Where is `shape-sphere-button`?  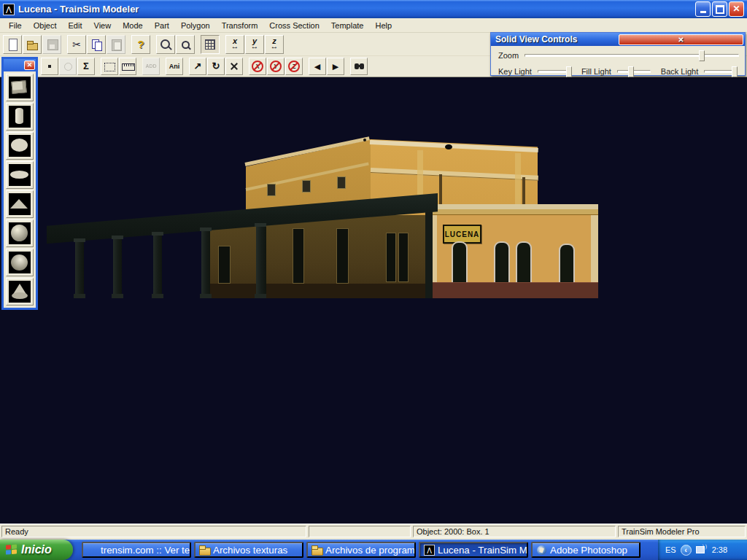 shape-sphere-button is located at coordinates (20, 233).